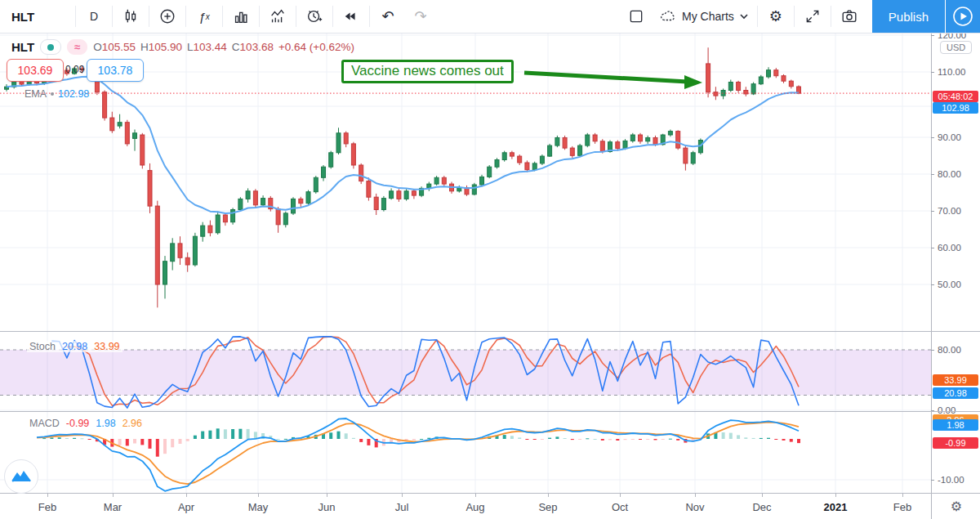 The width and height of the screenshot is (980, 519). Describe the element at coordinates (421, 442) in the screenshot. I see `macd-histogram` at that location.